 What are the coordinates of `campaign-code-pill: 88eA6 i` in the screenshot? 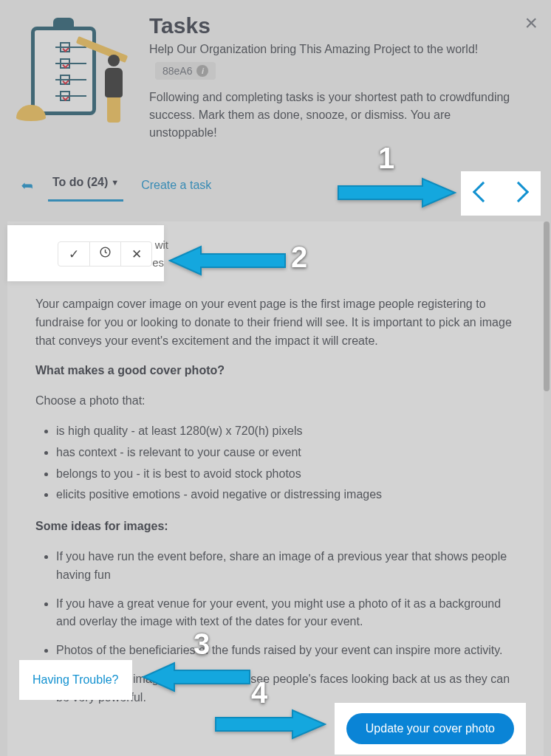 It's located at (185, 71).